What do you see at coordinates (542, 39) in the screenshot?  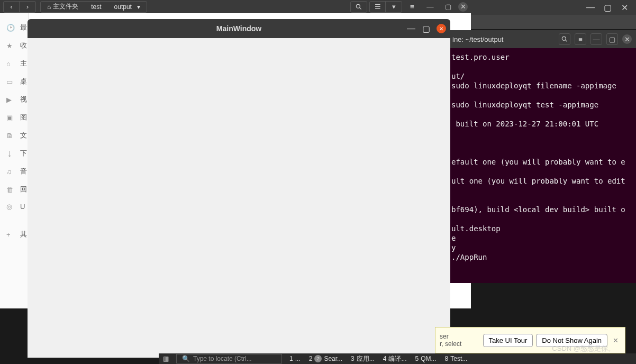 I see `terminal-titlebar: ine: ~/test/output ≡ — ▢ ✕` at bounding box center [542, 39].